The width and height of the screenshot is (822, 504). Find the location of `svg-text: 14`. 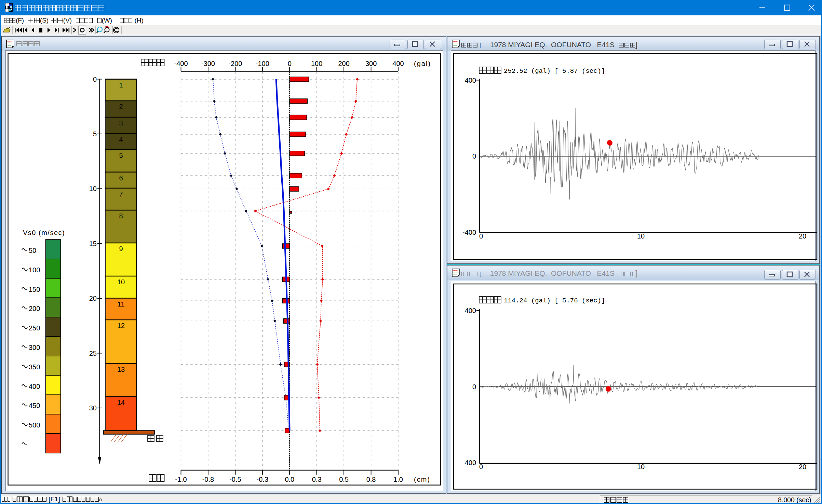

svg-text: 14 is located at coordinates (121, 403).